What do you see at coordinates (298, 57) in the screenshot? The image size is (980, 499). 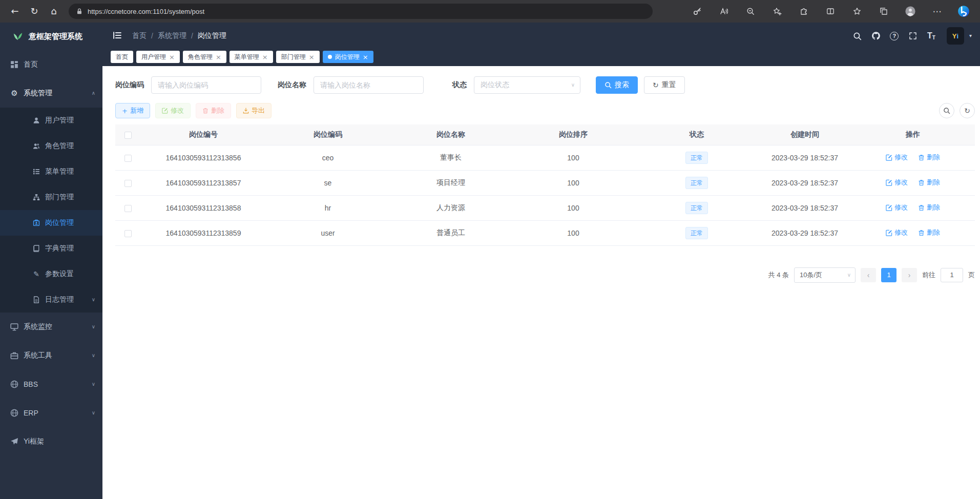 I see `tab-dept-mgmt: 部门管理 ×` at bounding box center [298, 57].